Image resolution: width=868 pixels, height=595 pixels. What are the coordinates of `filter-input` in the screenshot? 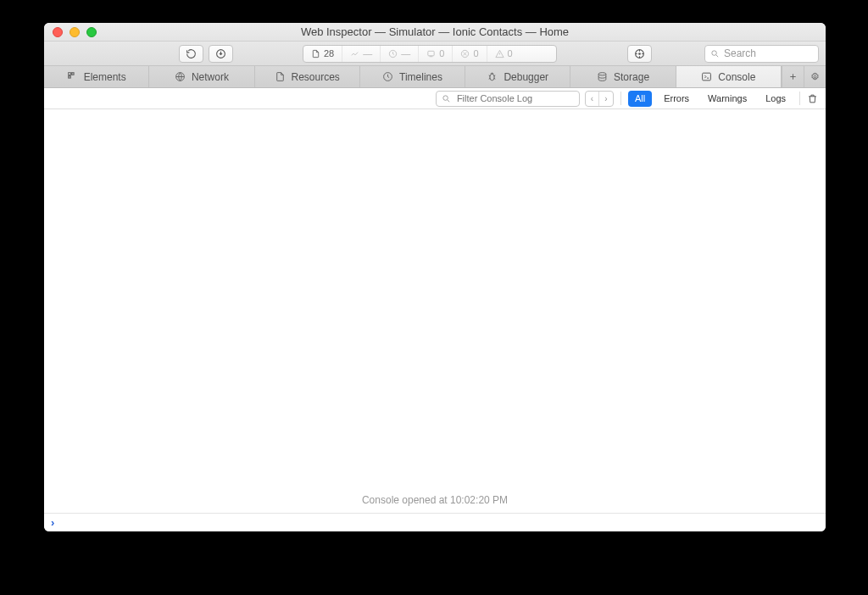 It's located at (508, 98).